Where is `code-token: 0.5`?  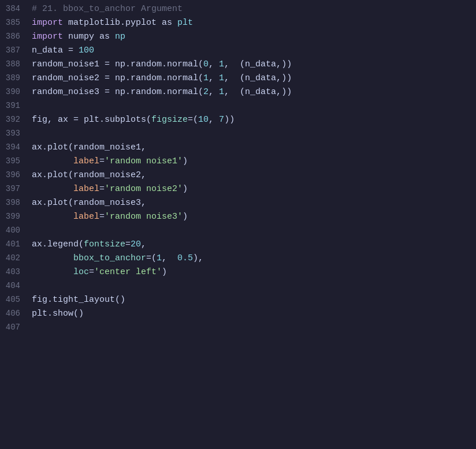
code-token: 0.5 is located at coordinates (185, 259).